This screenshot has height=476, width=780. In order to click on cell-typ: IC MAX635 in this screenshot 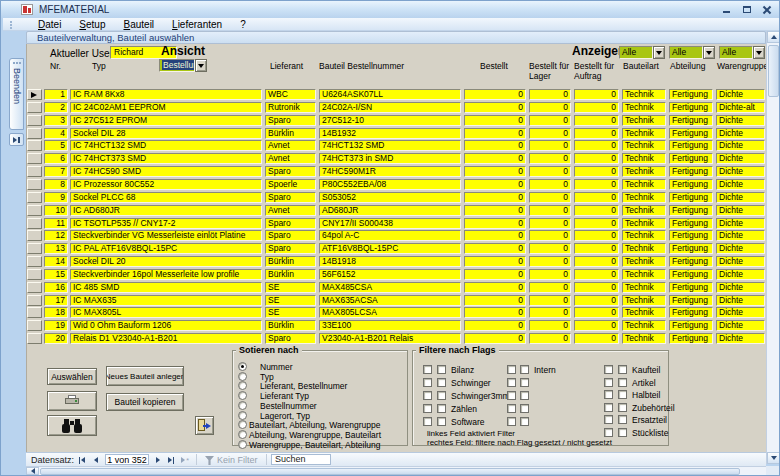, I will do `click(166, 300)`.